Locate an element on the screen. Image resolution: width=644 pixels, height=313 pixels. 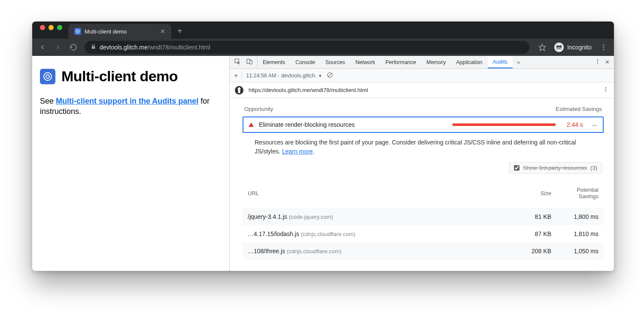
third-party-checkbox is located at coordinates (517, 168).